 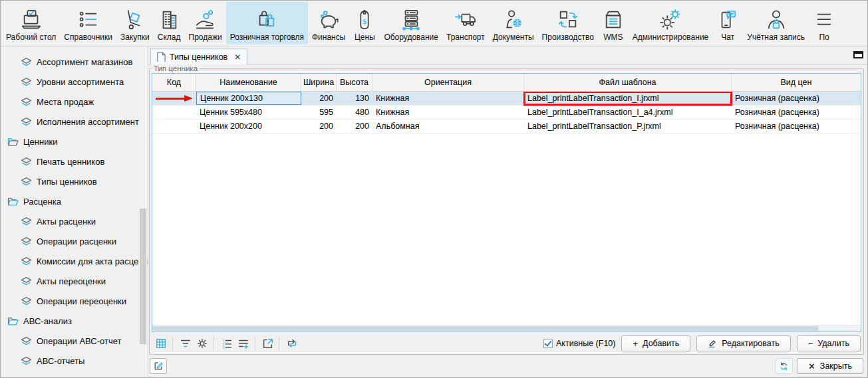 I want to click on refresh-cycle-icon, so click(x=289, y=343).